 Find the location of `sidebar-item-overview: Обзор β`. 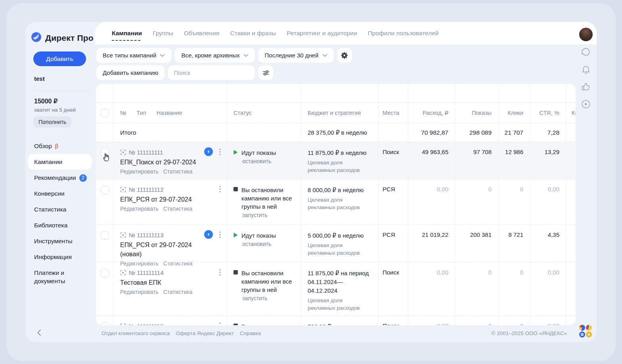

sidebar-item-overview: Обзор β is located at coordinates (60, 146).